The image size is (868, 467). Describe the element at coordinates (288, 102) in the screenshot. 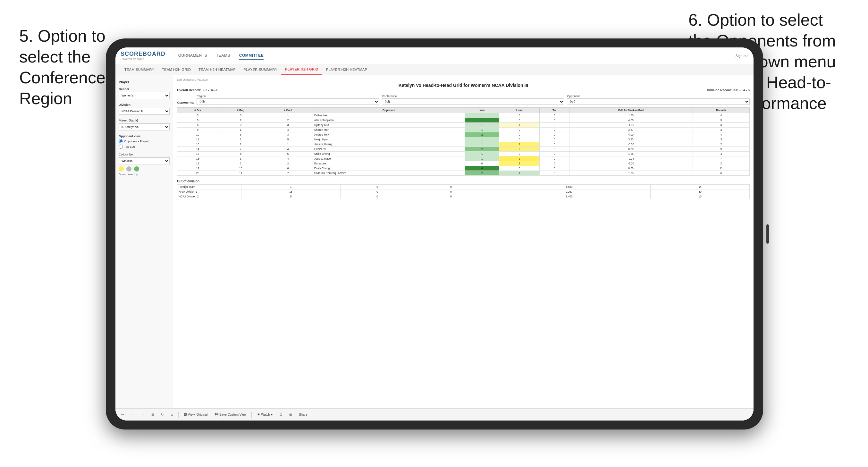

I see `filter-region-select: (All)` at that location.